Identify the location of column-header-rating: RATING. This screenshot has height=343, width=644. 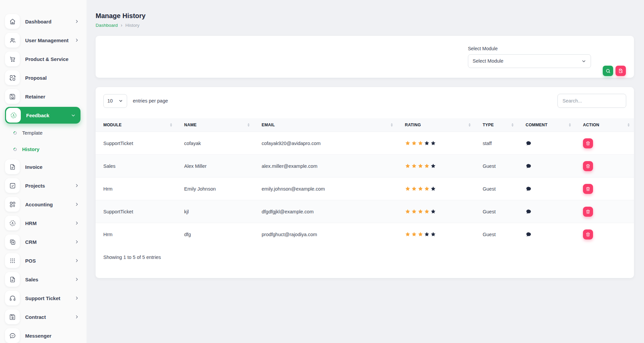
(436, 125).